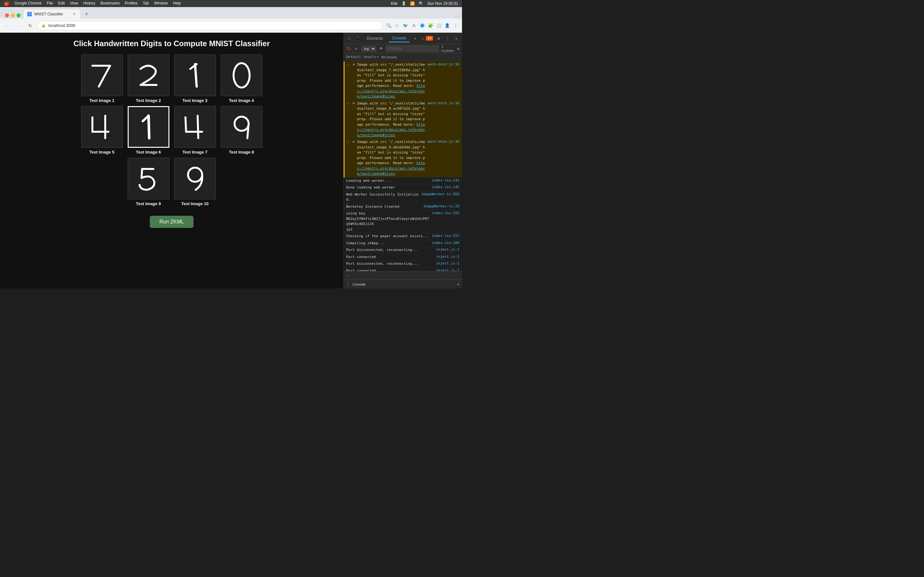 Image resolution: width=924 pixels, height=577 pixels. What do you see at coordinates (148, 131) in the screenshot?
I see `image-cell-6: Test Image 6` at bounding box center [148, 131].